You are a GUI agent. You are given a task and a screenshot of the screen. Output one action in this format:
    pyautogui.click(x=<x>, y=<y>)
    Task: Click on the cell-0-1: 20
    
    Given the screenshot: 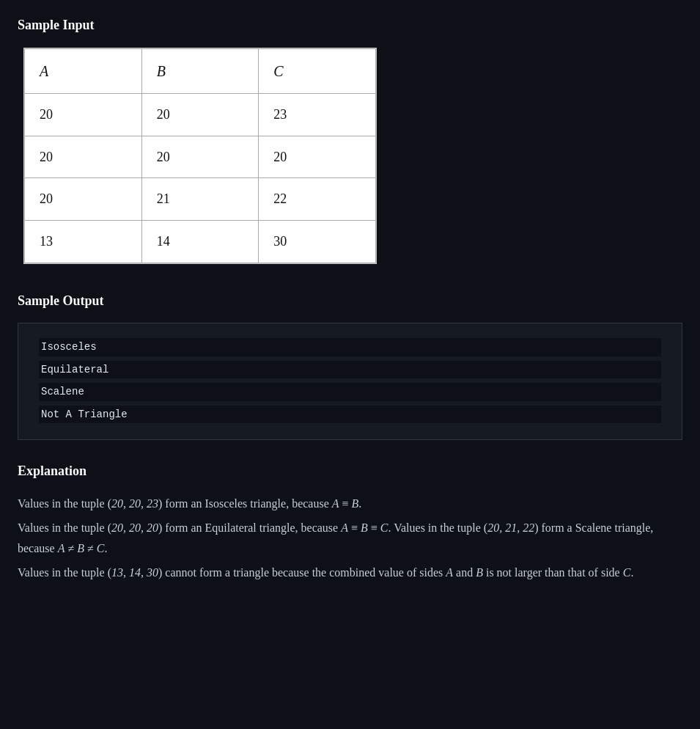 What is the action you would take?
    pyautogui.click(x=200, y=114)
    